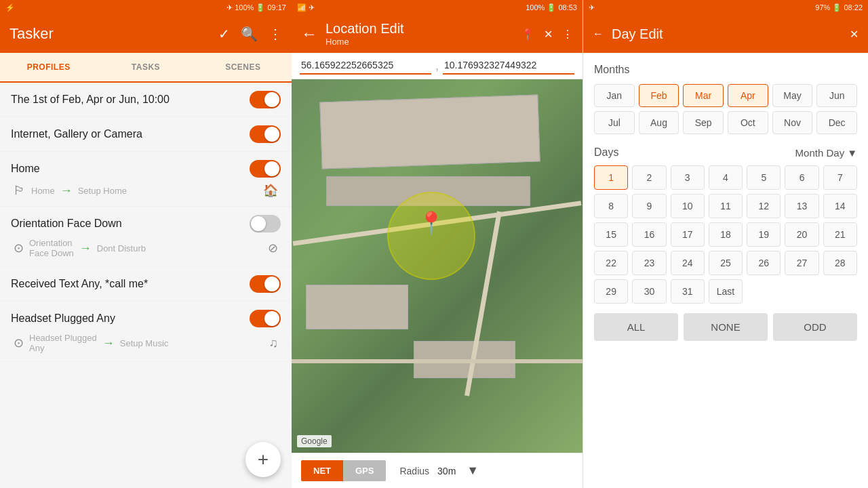 The image size is (868, 488). What do you see at coordinates (802, 263) in the screenshot?
I see `day-27: 27` at bounding box center [802, 263].